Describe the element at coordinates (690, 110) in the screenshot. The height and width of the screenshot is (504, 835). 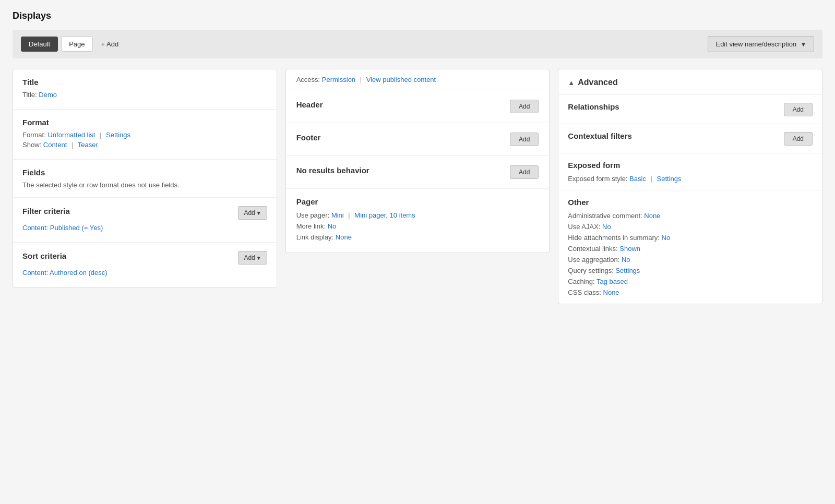
I see `relationships-section: Relationships Add` at that location.